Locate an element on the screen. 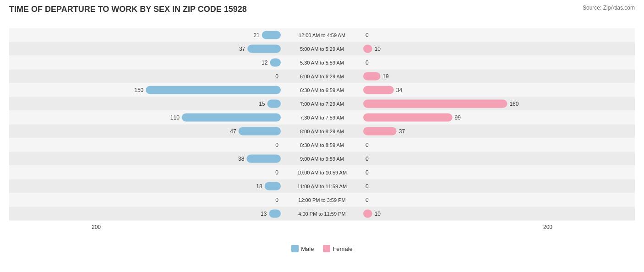 The height and width of the screenshot is (272, 644). svg-text: 38 is located at coordinates (241, 159).